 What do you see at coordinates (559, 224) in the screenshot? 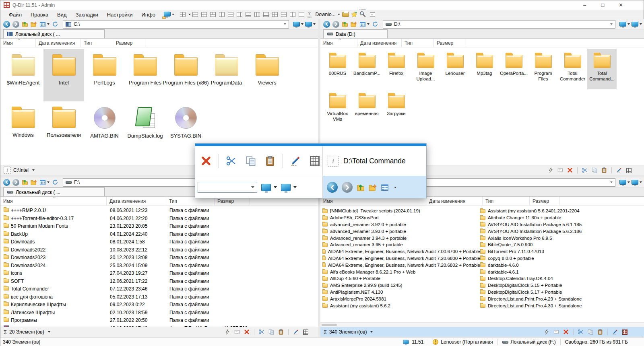
I see `file-item: AVS4YOU AIO Installation Package 5.6.1.1…` at bounding box center [559, 224].